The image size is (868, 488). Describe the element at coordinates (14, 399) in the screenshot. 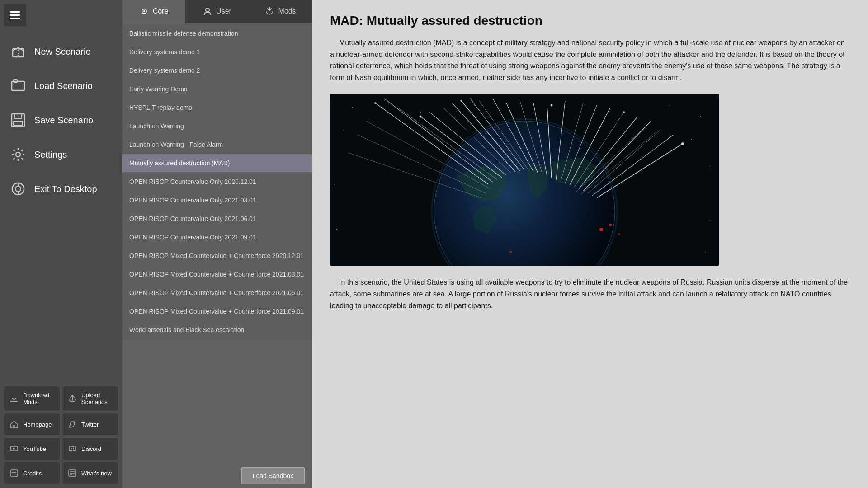

I see `download-icon` at that location.